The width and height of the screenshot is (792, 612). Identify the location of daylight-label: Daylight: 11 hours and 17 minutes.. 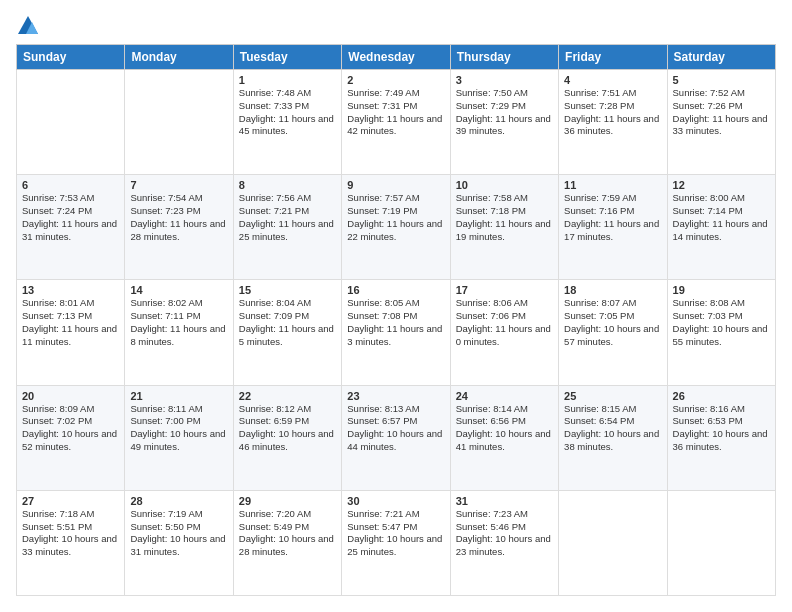
(612, 230).